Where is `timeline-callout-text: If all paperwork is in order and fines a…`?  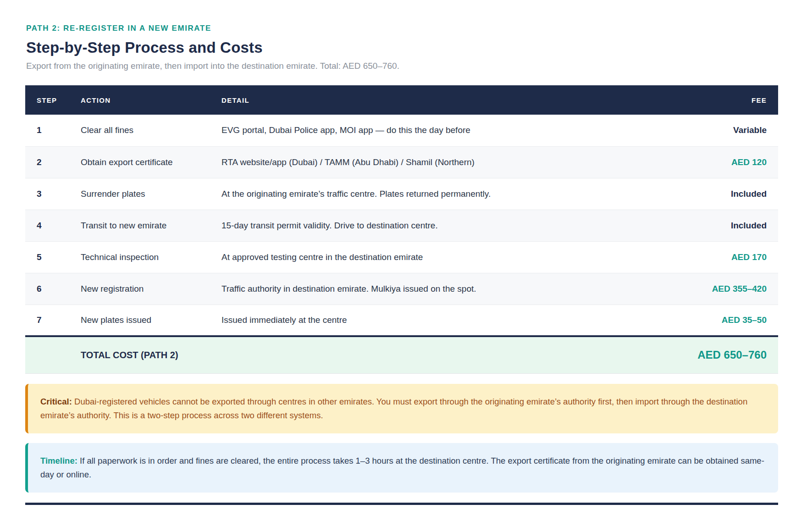 timeline-callout-text: If all paperwork is in order and fines a… is located at coordinates (403, 468).